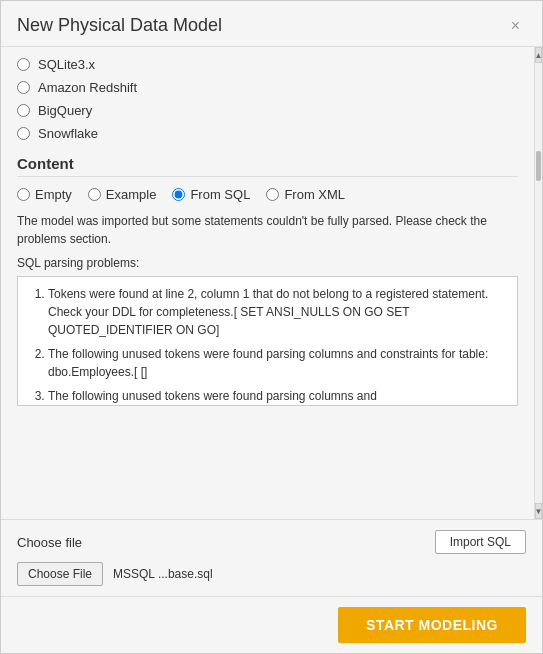 The height and width of the screenshot is (654, 543). Describe the element at coordinates (68, 134) in the screenshot. I see `snowflake-label: Snowflake` at that location.